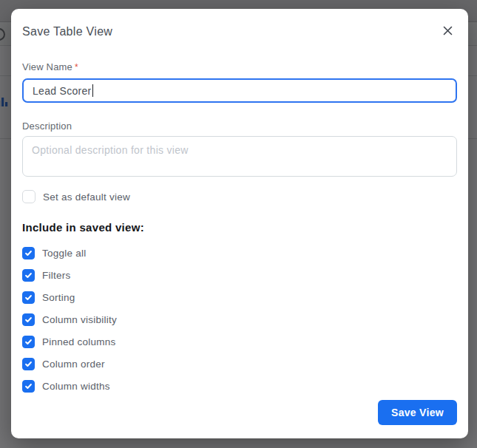 The width and height of the screenshot is (477, 448). Describe the element at coordinates (87, 197) in the screenshot. I see `default-view-label: Set as default view` at that location.